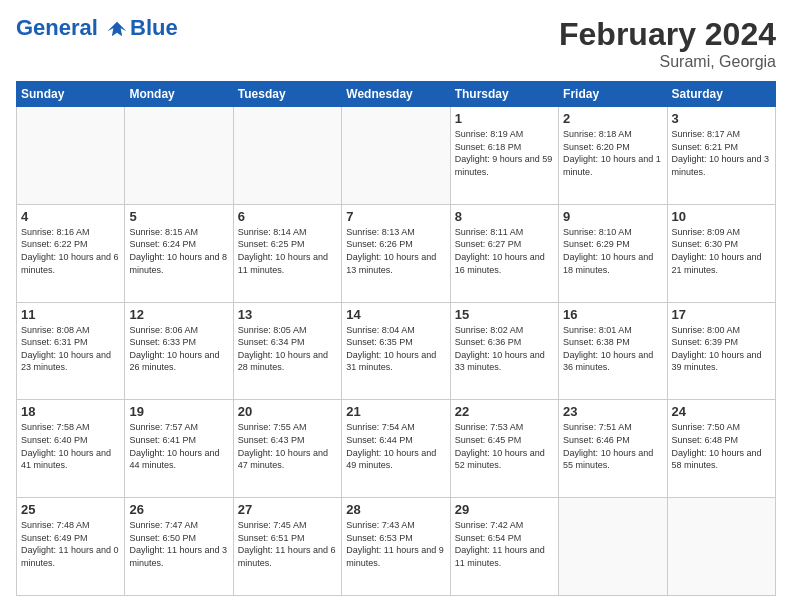  What do you see at coordinates (721, 449) in the screenshot?
I see `calendar-cell: 24Sunrise: 7:50 AMSunset: 6:48 PMDayligh…` at bounding box center [721, 449].